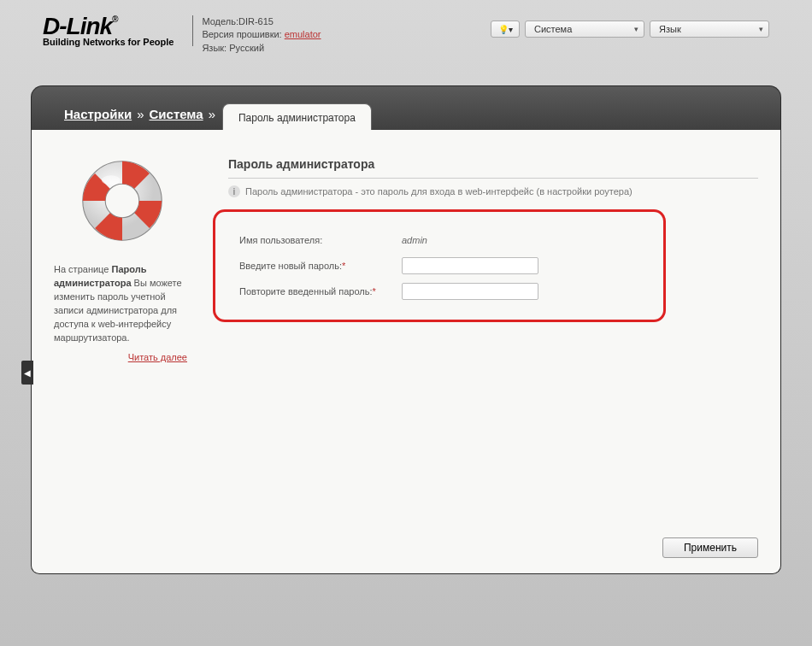 The width and height of the screenshot is (812, 646). What do you see at coordinates (432, 291) in the screenshot?
I see `row-repeat-password: Повторите введенный пароль:* ✎` at bounding box center [432, 291].